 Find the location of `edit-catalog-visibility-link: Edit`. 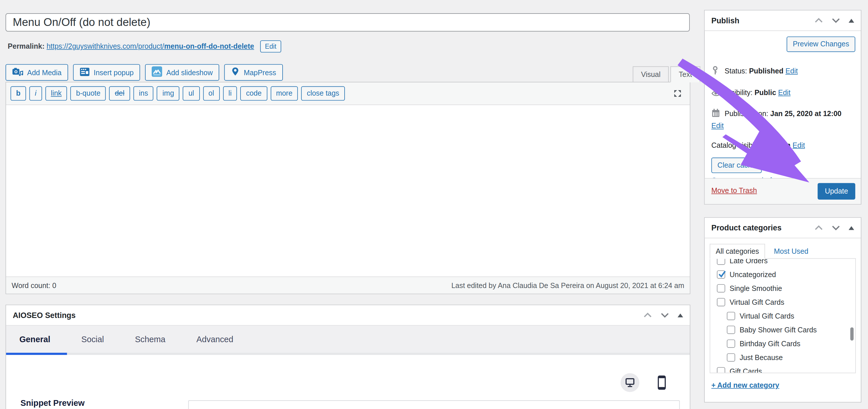

edit-catalog-visibility-link: Edit is located at coordinates (799, 145).